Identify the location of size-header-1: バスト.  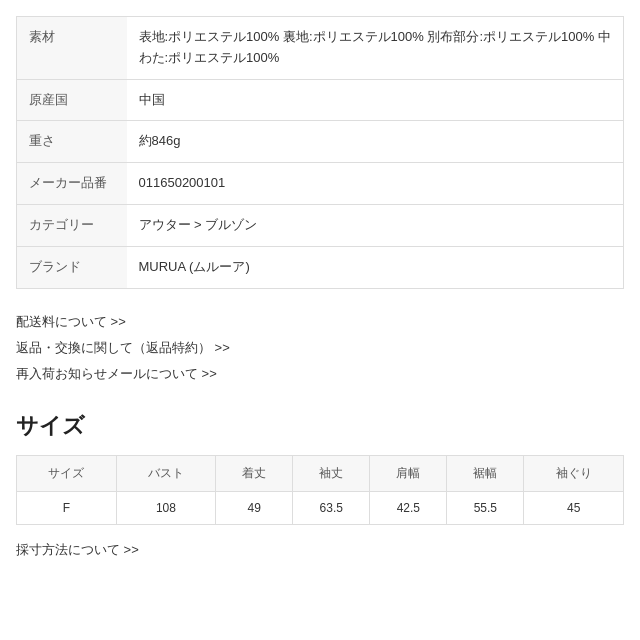
(166, 473).